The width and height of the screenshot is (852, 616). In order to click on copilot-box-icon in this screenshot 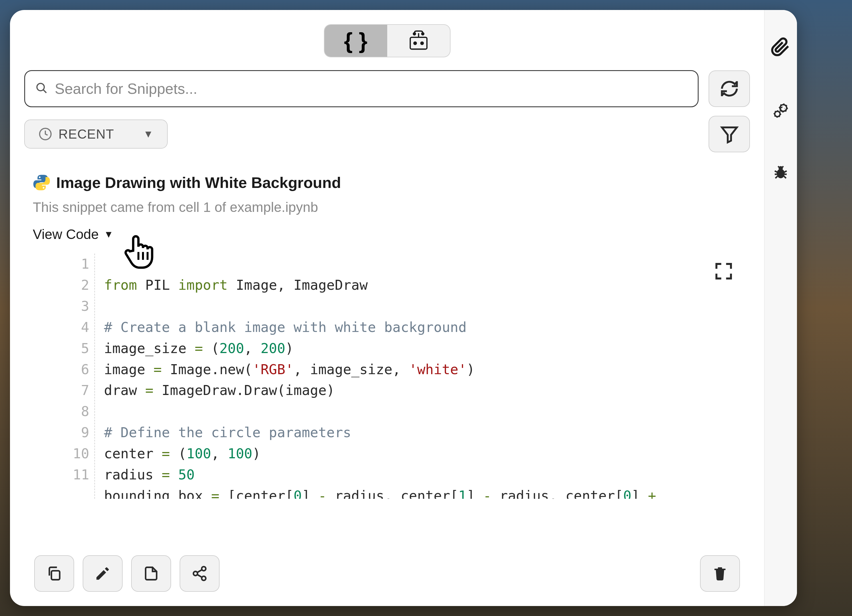, I will do `click(418, 41)`.